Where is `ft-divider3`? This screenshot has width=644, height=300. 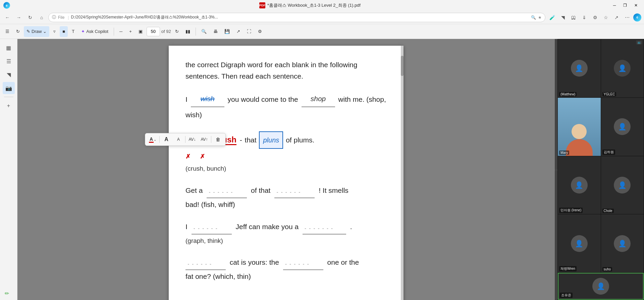 ft-divider3 is located at coordinates (211, 139).